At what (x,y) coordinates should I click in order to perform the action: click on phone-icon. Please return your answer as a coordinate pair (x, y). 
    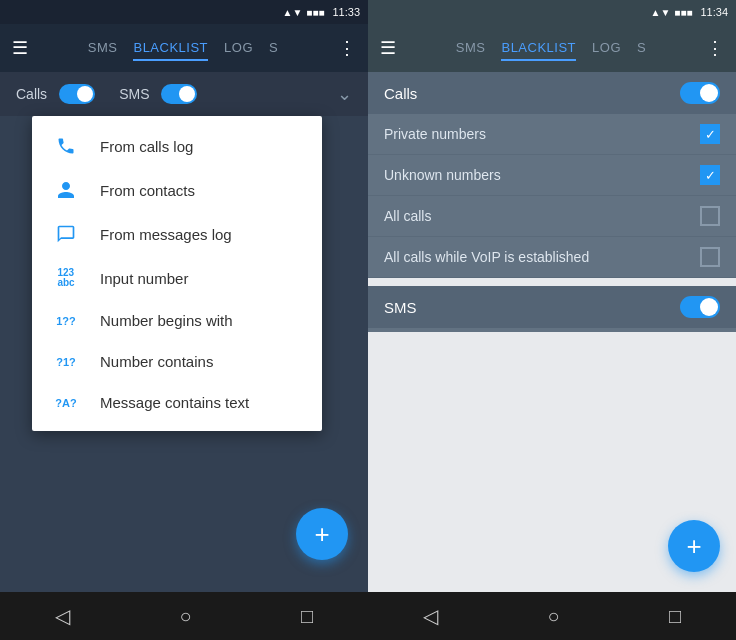
    Looking at the image, I should click on (66, 146).